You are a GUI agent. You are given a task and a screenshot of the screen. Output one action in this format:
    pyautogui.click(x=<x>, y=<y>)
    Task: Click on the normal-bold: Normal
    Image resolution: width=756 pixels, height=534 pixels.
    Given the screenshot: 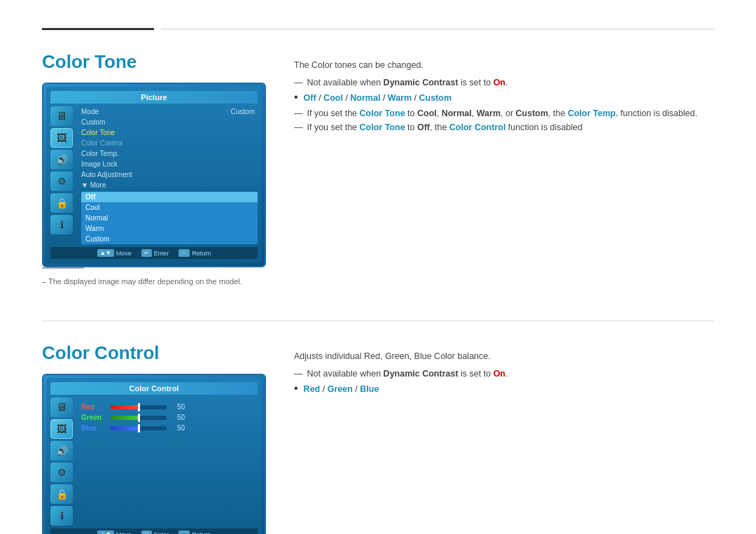 What is the action you would take?
    pyautogui.click(x=456, y=113)
    